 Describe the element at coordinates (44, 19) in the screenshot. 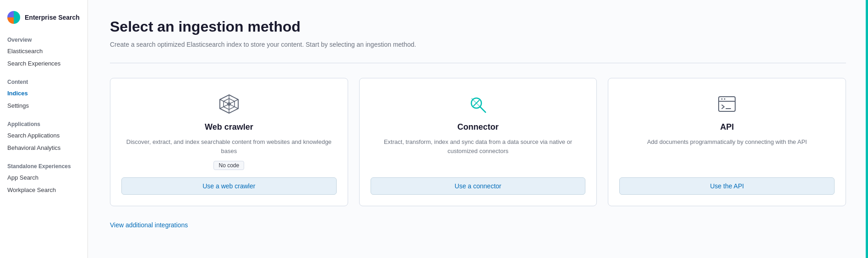

I see `app-logo: Enterprise Search` at that location.